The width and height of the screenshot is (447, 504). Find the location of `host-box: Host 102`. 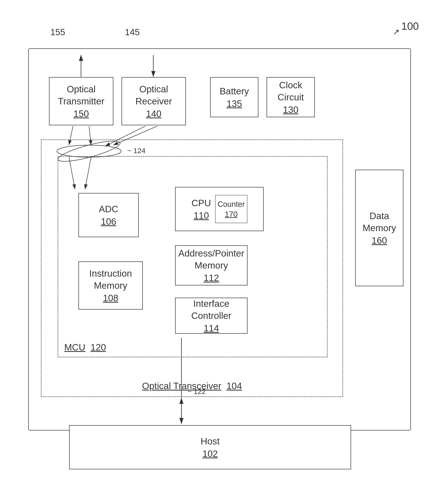

host-box: Host 102 is located at coordinates (210, 447).